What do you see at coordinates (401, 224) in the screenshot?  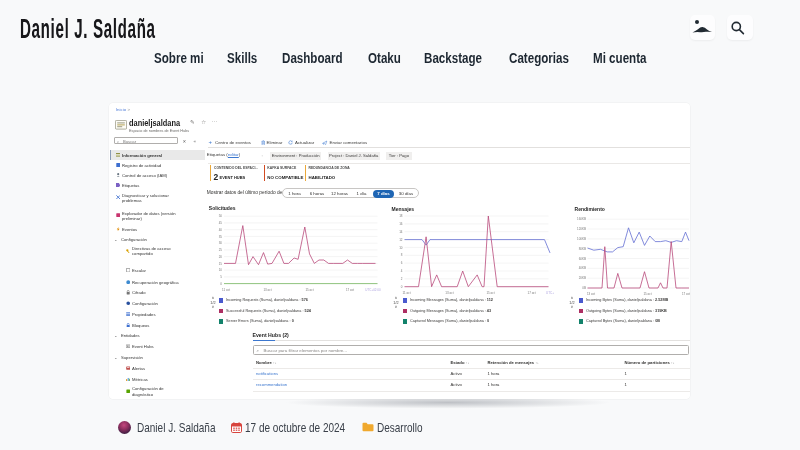 I see `svg-text: 16` at bounding box center [401, 224].